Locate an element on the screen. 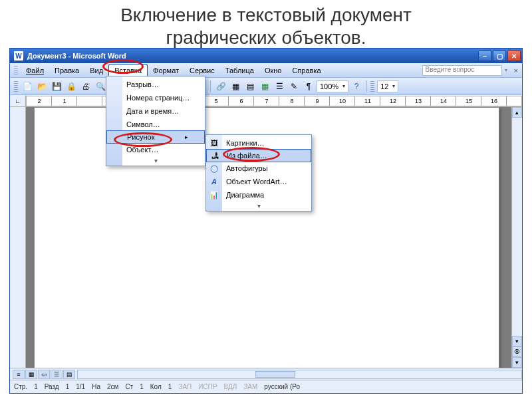 Image resolution: width=532 pixels, height=399 pixels. status-pages: 1/1 is located at coordinates (80, 387).